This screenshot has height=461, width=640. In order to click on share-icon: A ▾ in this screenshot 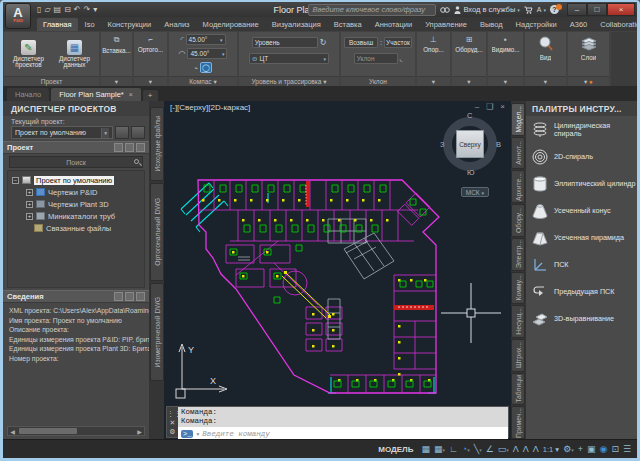, I will do `click(542, 10)`.